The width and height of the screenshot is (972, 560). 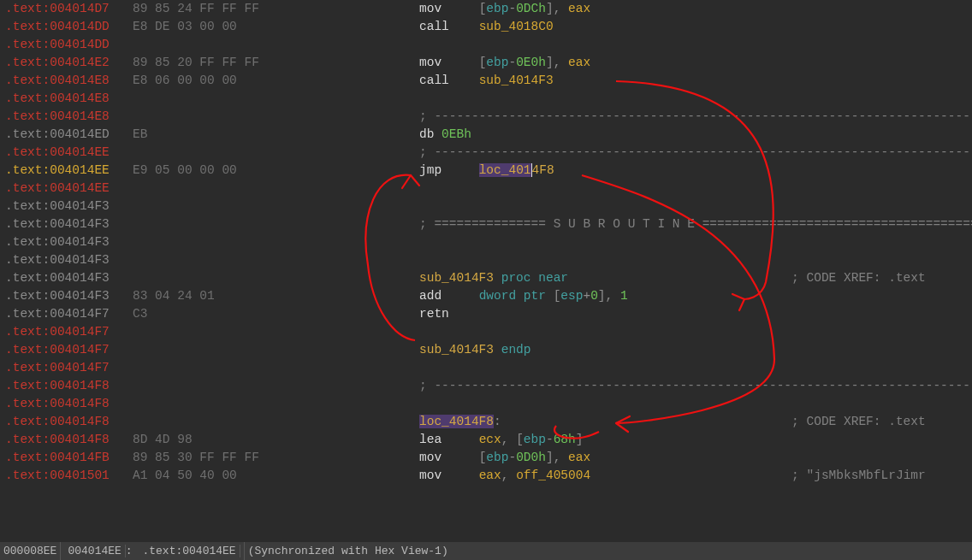 I want to click on code-cell: call sub_4014F3, so click(x=696, y=80).